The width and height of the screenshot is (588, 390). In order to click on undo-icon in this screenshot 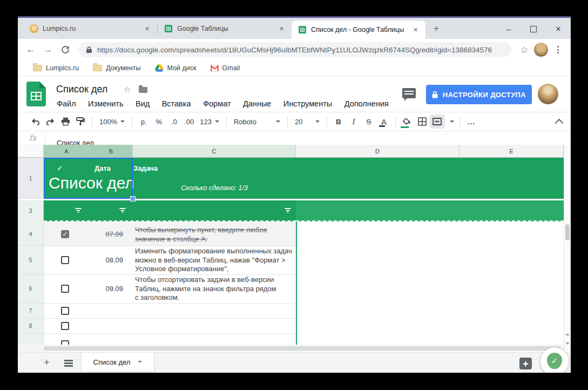, I will do `click(35, 122)`.